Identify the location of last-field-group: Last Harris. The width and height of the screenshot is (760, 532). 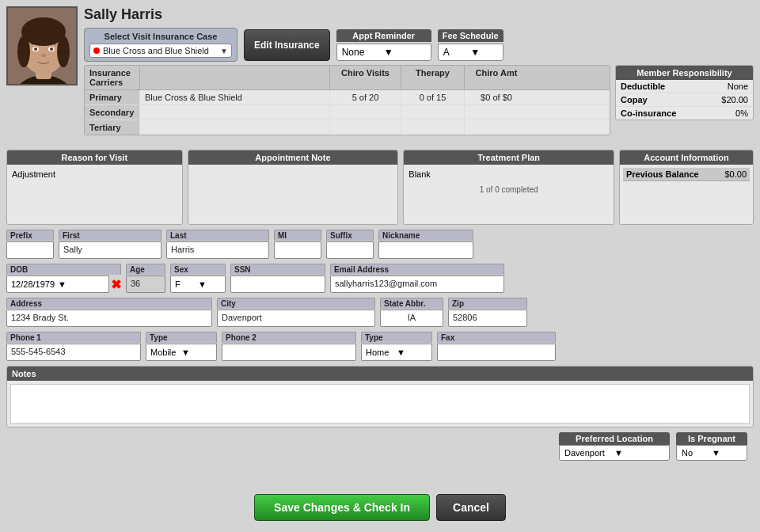
(218, 244).